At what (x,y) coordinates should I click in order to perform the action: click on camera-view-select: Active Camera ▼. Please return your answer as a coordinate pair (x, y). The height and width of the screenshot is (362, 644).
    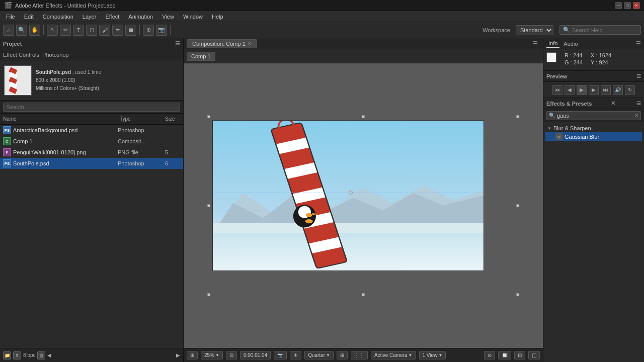
    Looking at the image, I should click on (393, 355).